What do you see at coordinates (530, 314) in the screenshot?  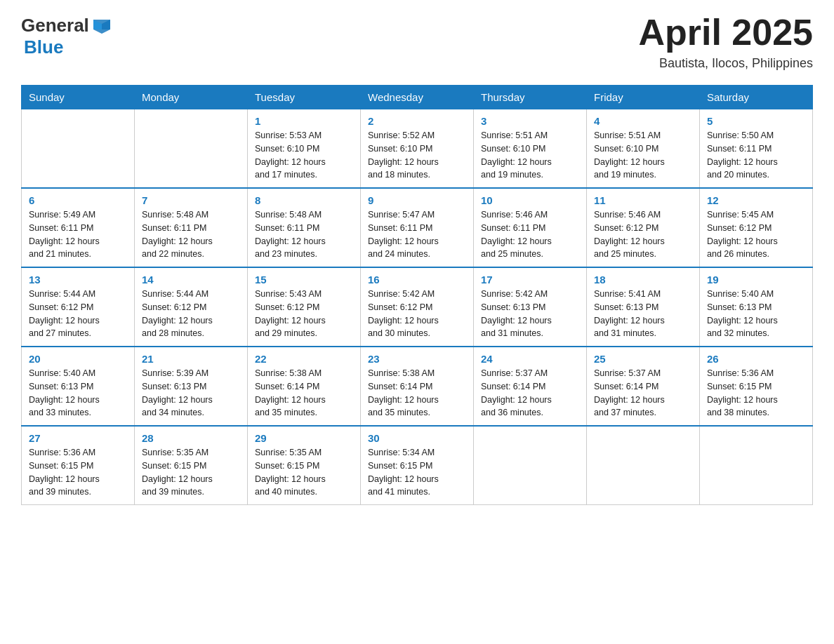 I see `day-info: Sunrise: 5:42 AM Sunset: 6:13 PM Dayligh…` at bounding box center [530, 314].